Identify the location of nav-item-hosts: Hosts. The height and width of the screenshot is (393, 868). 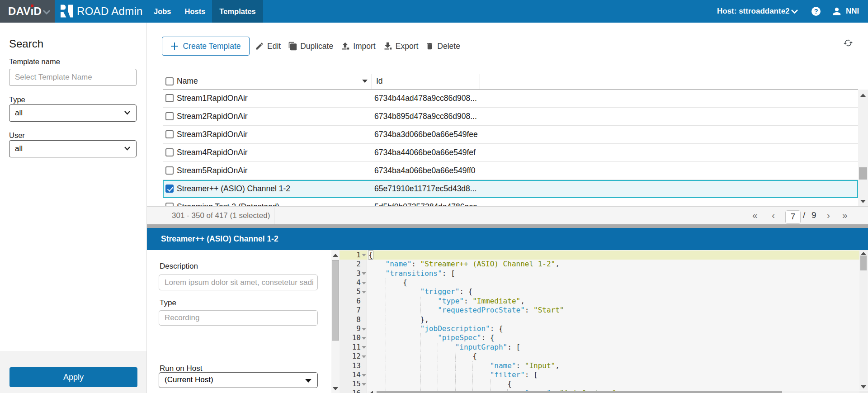
(195, 11).